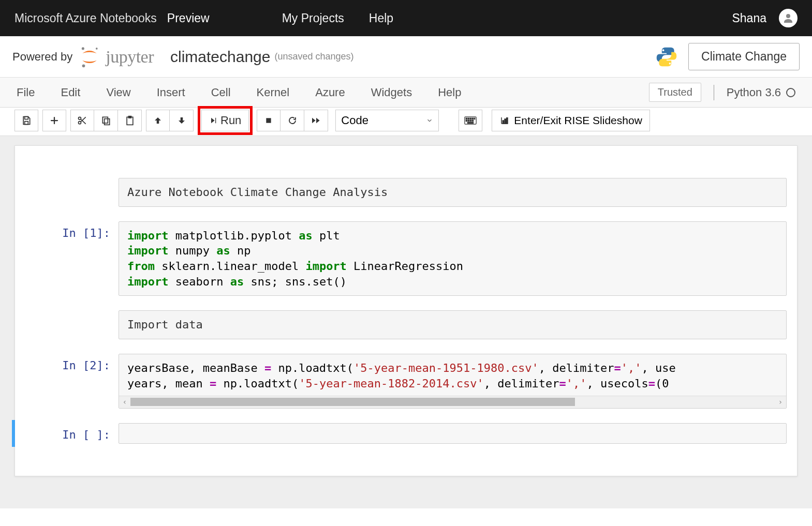  What do you see at coordinates (353, 402) in the screenshot?
I see `scroll-thumb` at bounding box center [353, 402].